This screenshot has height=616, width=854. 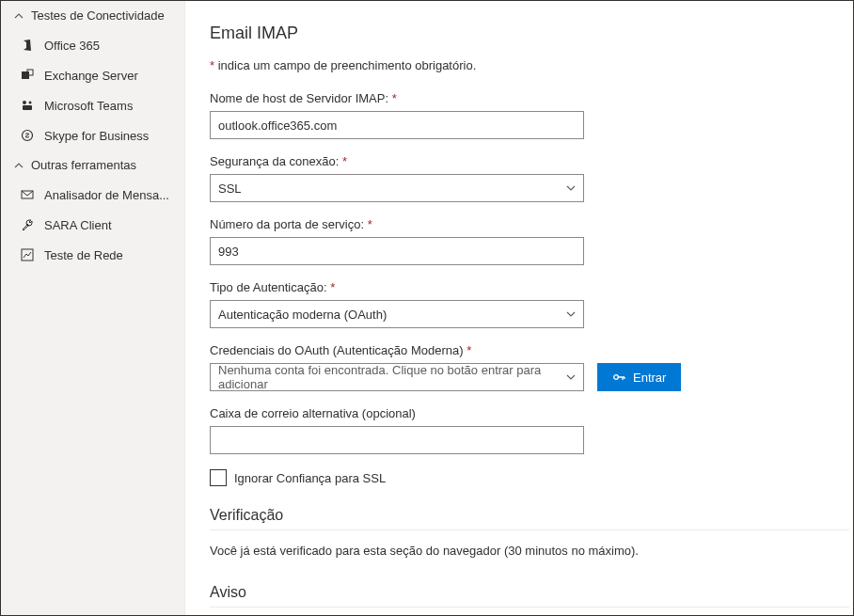 I want to click on ignore-ssl-checkbox, so click(x=218, y=478).